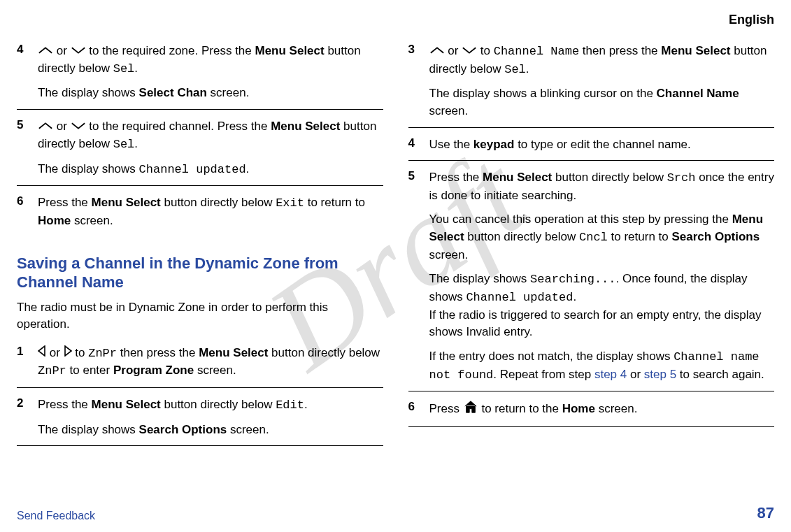  What do you see at coordinates (592, 85) in the screenshot?
I see `right-step-3: 3 or to Channel Name then press the Menu…` at bounding box center [592, 85].